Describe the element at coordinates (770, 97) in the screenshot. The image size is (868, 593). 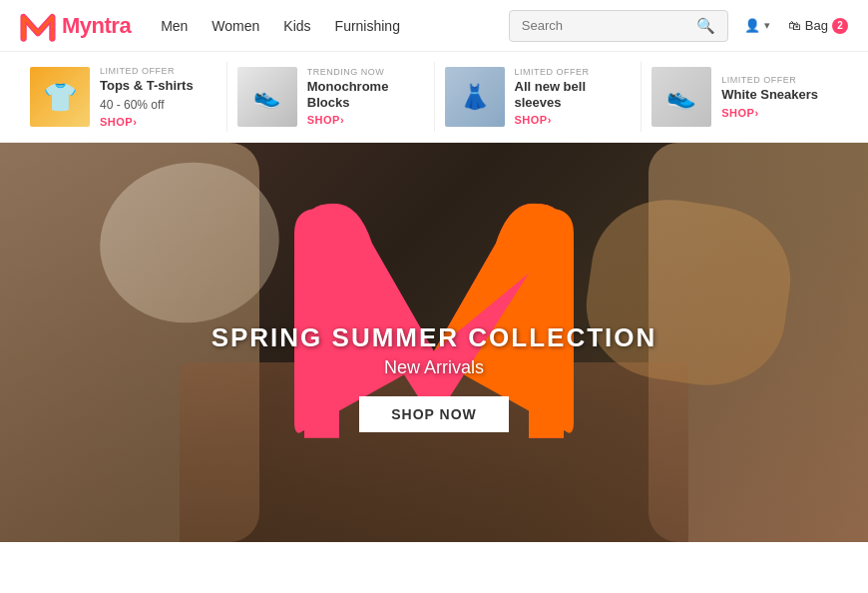
I see `promo-text-sneak: LIMITED OFFER White Sneakers SHOP›` at that location.